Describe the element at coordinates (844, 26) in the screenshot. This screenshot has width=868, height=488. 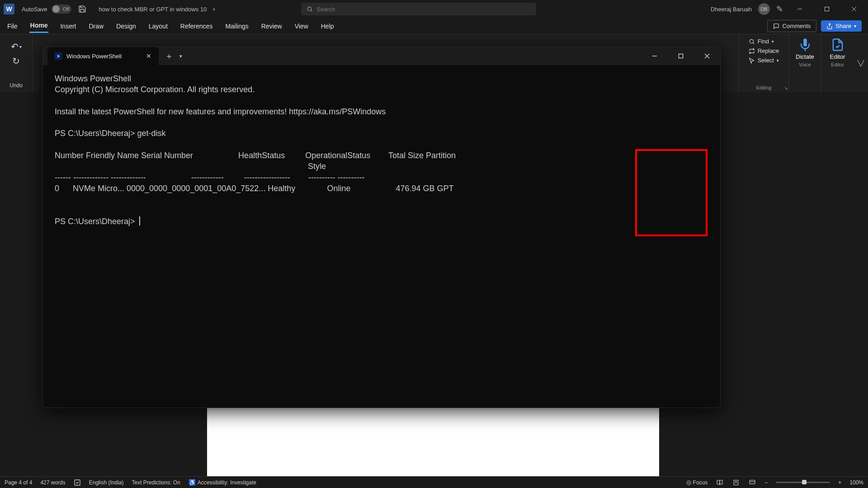
I see `share-label: Share` at that location.